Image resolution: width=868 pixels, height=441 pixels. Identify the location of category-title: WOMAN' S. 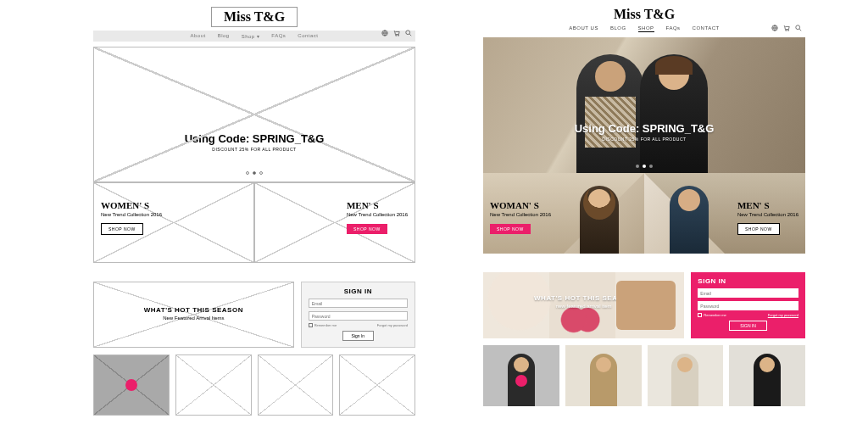
(520, 205).